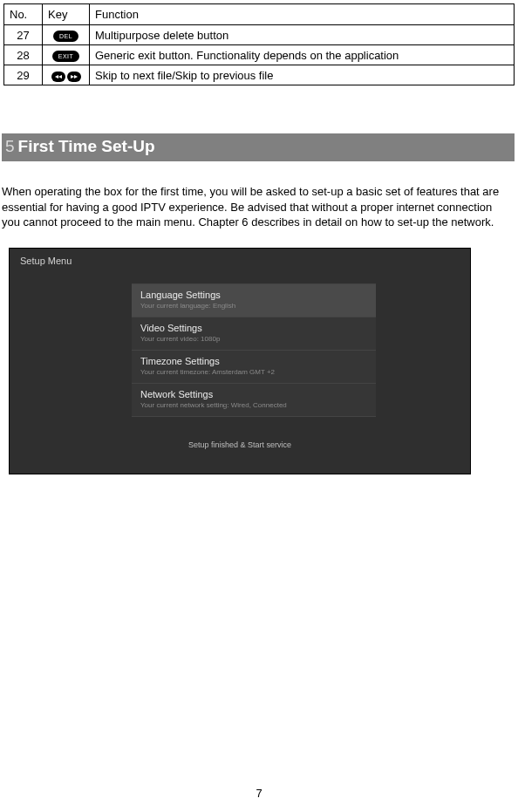  What do you see at coordinates (24, 56) in the screenshot?
I see `cell-no: 28` at bounding box center [24, 56].